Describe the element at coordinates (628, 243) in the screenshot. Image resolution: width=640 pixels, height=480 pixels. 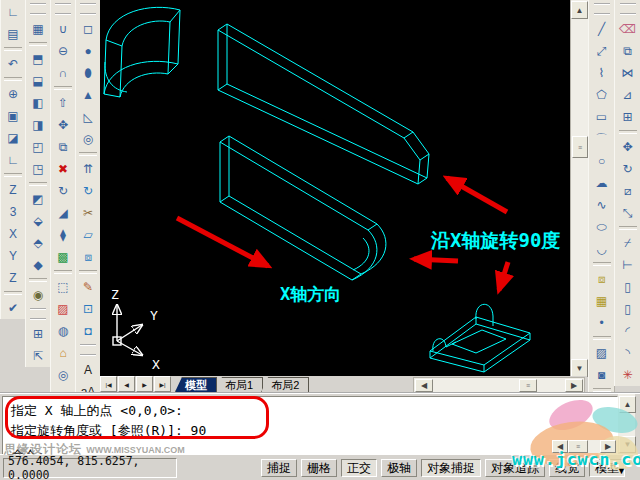
I see `trim-button: ⌿` at that location.